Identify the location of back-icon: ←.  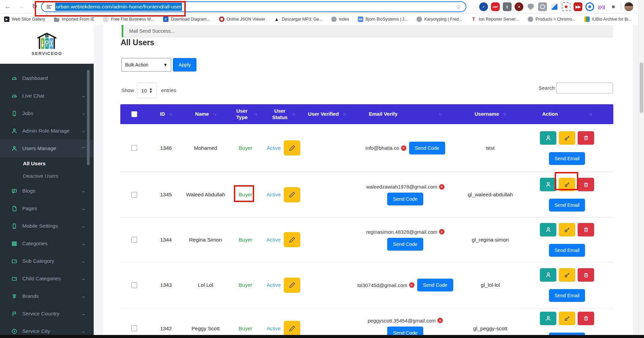
(8, 7).